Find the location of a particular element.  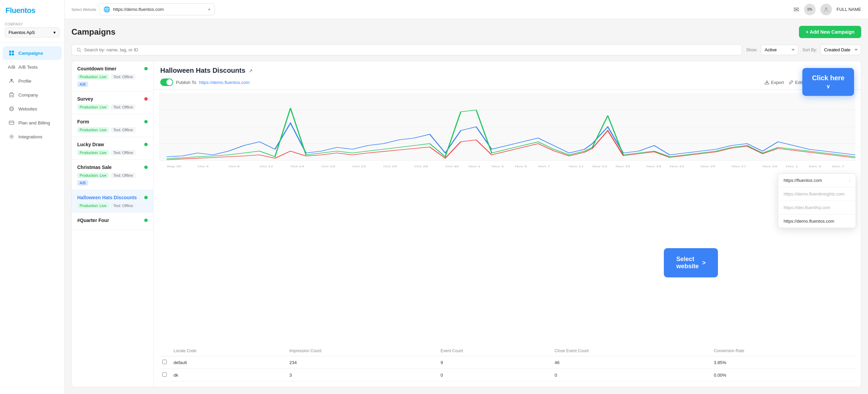

svg-text: Nov 15 is located at coordinates (623, 167).